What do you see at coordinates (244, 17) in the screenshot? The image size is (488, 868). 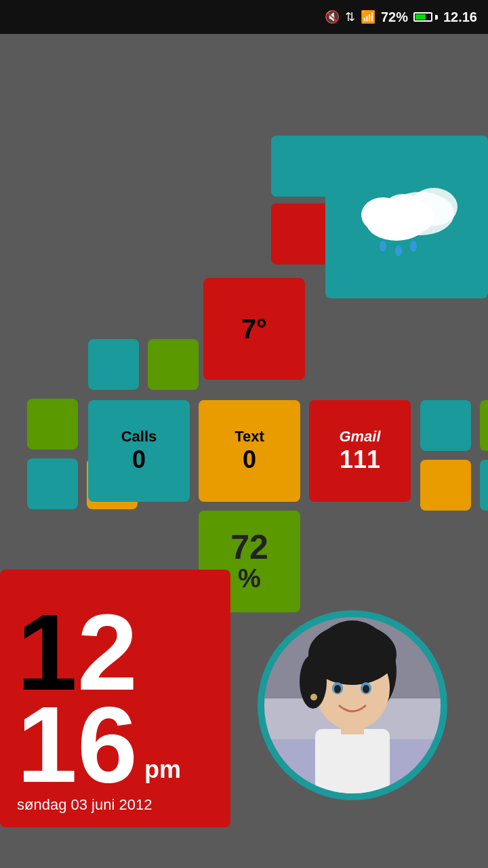 I see `status-bar: 🔇 ⇅ 📶 72% 12.16` at bounding box center [244, 17].